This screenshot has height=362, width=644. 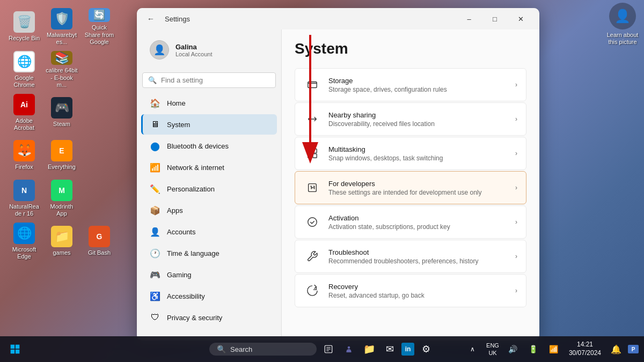 I want to click on nearby-sharing-item: Nearby sharing Discoverability, received…, so click(x=411, y=119).